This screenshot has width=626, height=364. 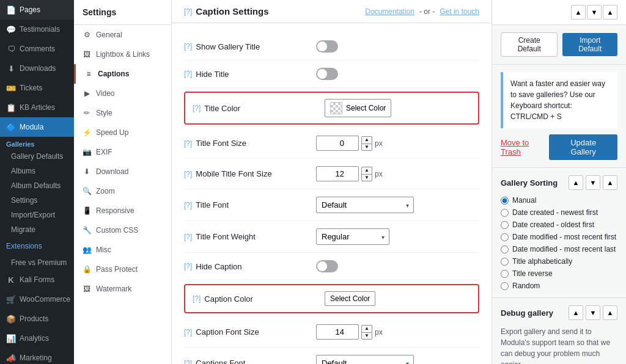 What do you see at coordinates (122, 133) in the screenshot?
I see `settings-item-speed-up: ⚡ Speed Up` at bounding box center [122, 133].